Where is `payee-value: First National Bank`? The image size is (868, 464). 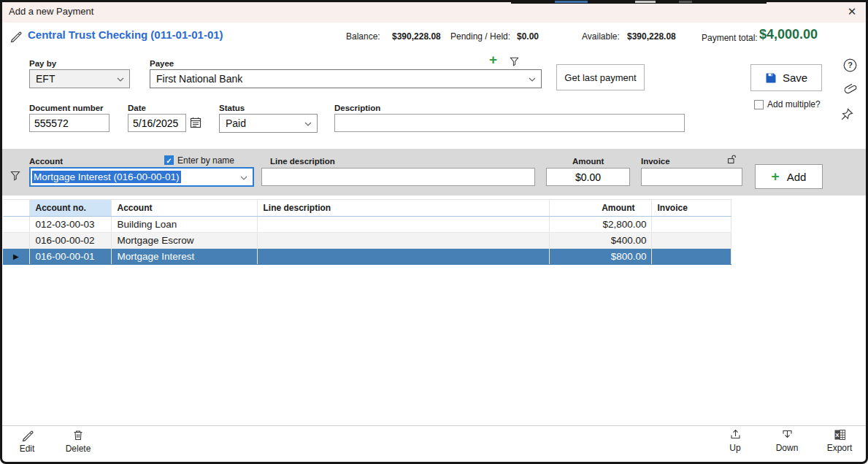 payee-value: First National Bank is located at coordinates (199, 79).